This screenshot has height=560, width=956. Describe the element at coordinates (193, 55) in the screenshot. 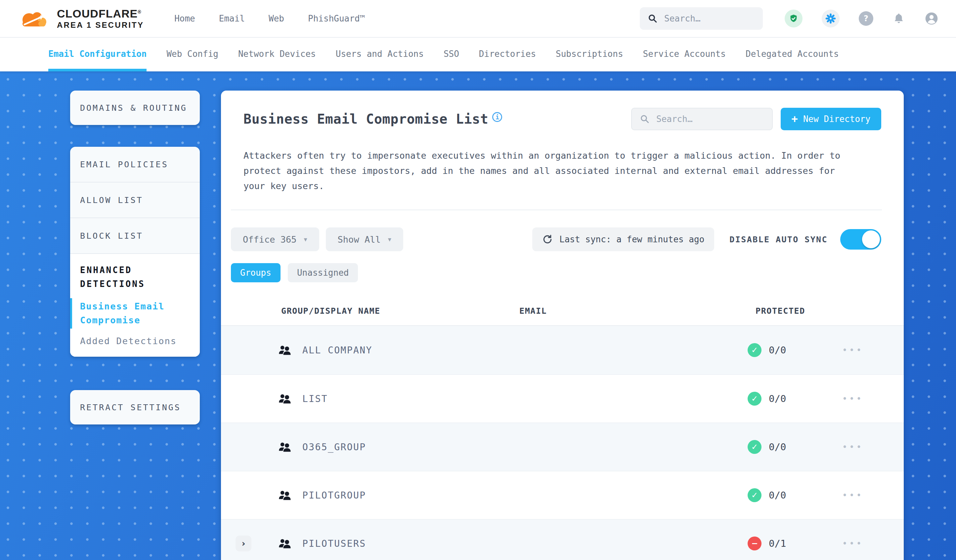

I see `tab-web-config: Web Config` at that location.